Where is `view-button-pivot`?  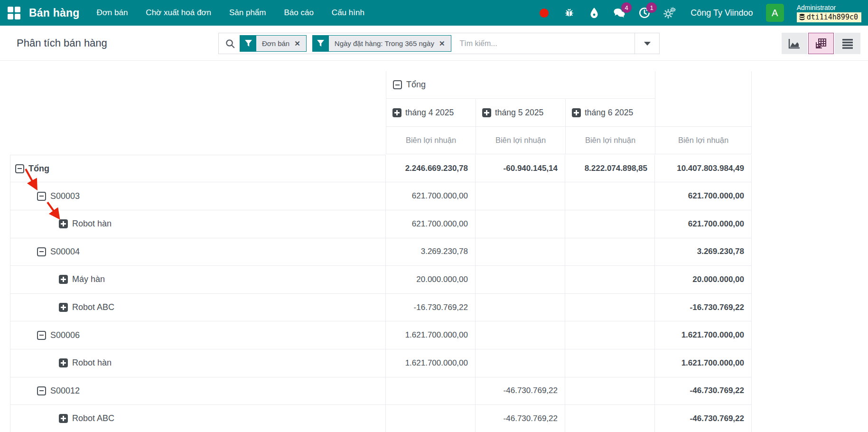
view-button-pivot is located at coordinates (821, 44).